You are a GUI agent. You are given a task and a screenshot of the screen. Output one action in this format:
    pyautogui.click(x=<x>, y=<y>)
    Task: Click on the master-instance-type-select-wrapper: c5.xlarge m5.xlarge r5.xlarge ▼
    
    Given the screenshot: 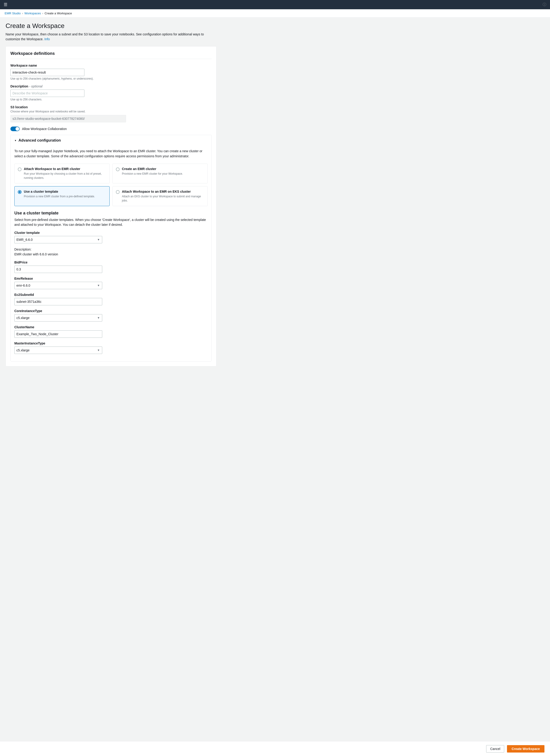 What is the action you would take?
    pyautogui.click(x=58, y=350)
    